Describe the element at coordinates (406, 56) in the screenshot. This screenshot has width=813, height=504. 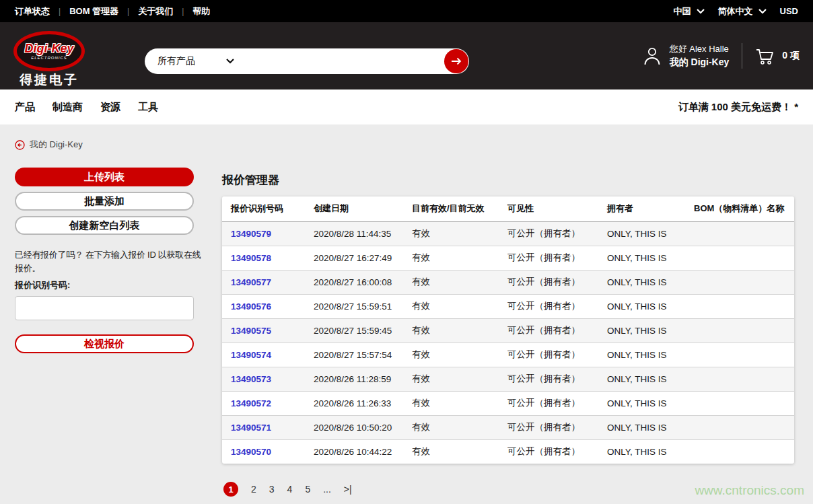
I see `main-header: Digi-Key ELECTRONICS 得捷电子 所有产品 您好 Alex H…` at that location.